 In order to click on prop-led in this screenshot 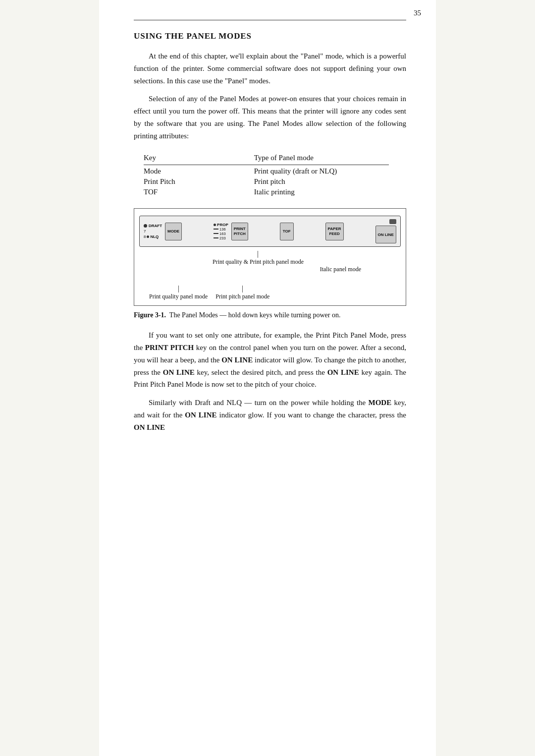, I will do `click(215, 225)`.